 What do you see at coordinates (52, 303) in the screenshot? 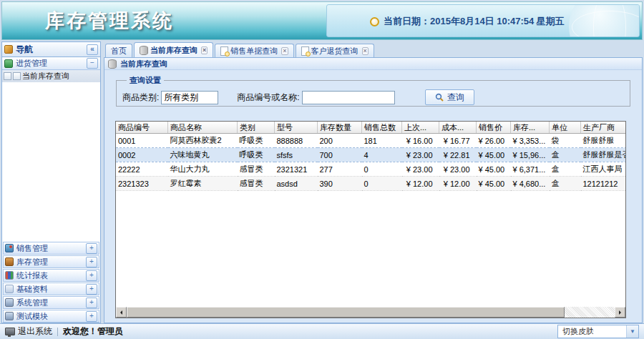
I see `sidebar-group-system: 系统管理+` at bounding box center [52, 303].